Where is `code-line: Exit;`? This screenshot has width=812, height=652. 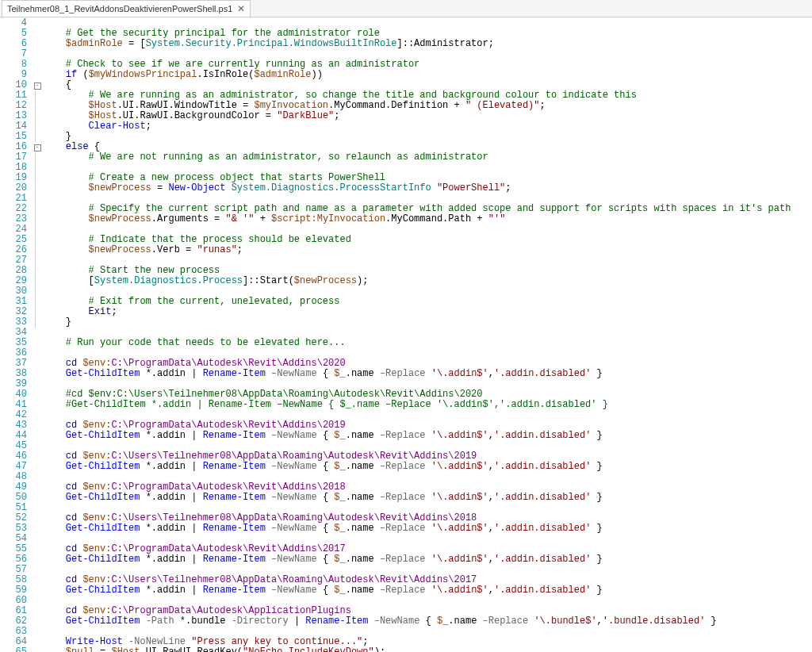 code-line: Exit; is located at coordinates (427, 313).